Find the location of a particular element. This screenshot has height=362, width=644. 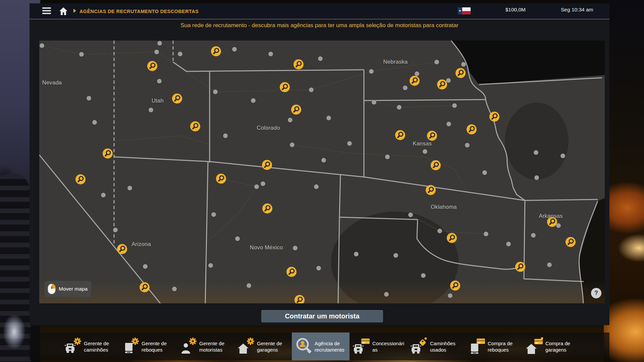

toolbar-tab-label: Gerente de reboques is located at coordinates (158, 347).